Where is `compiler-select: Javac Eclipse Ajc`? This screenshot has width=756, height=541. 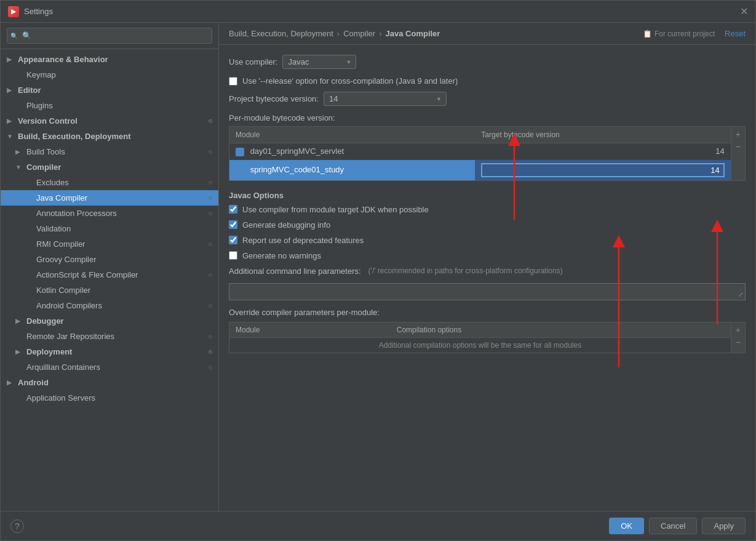
compiler-select: Javac Eclipse Ajc is located at coordinates (319, 62).